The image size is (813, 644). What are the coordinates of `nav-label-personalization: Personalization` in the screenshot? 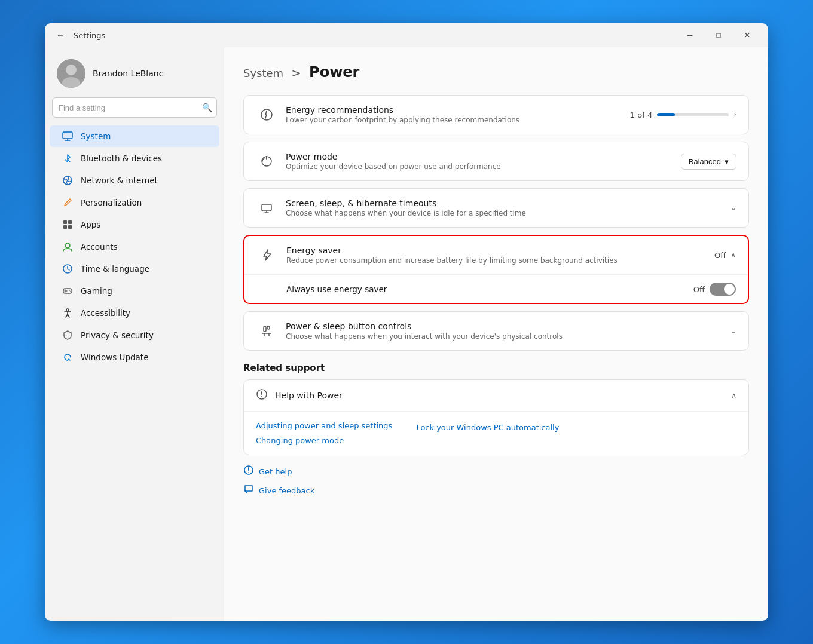 It's located at (111, 203).